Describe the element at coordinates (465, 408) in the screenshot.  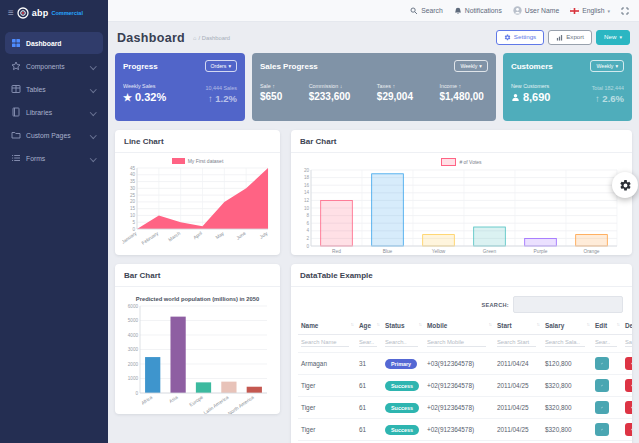
I see `table-row: Tiger 61 Success +02(912364578) 2011/04/…` at that location.